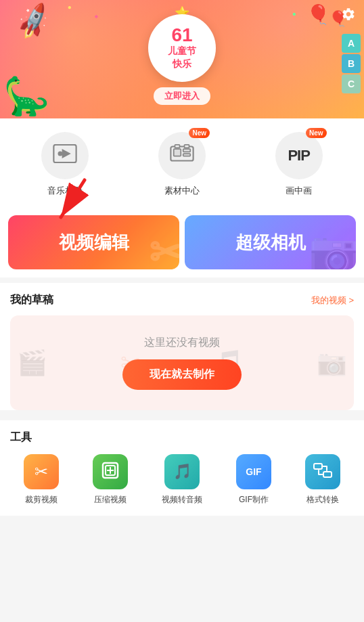  Describe the element at coordinates (348, 15) in the screenshot. I see `gear-button` at that location.